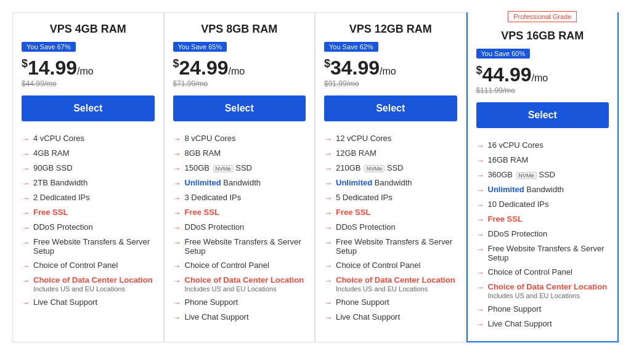 The width and height of the screenshot is (631, 364). Describe the element at coordinates (88, 73) in the screenshot. I see `price-section: $14.99/mo $44.99/mo` at that location.